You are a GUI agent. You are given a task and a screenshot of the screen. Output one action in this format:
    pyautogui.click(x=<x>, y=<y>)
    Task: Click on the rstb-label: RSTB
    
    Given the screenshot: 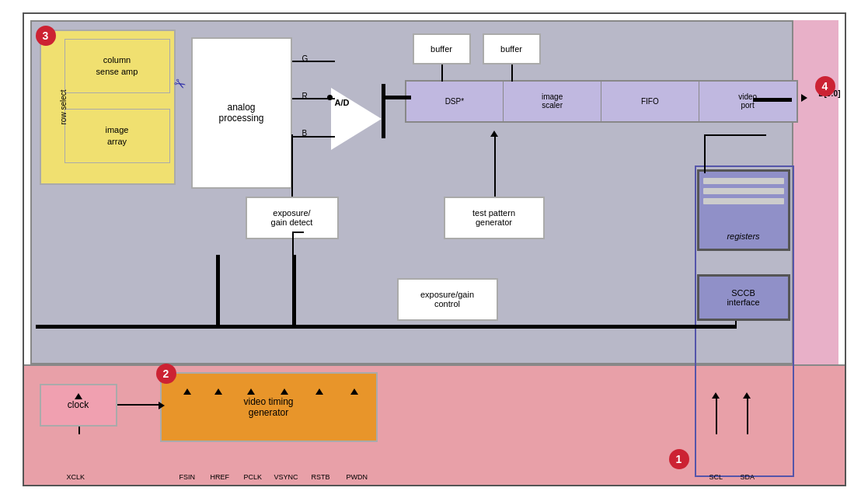 What is the action you would take?
    pyautogui.click(x=321, y=477)
    